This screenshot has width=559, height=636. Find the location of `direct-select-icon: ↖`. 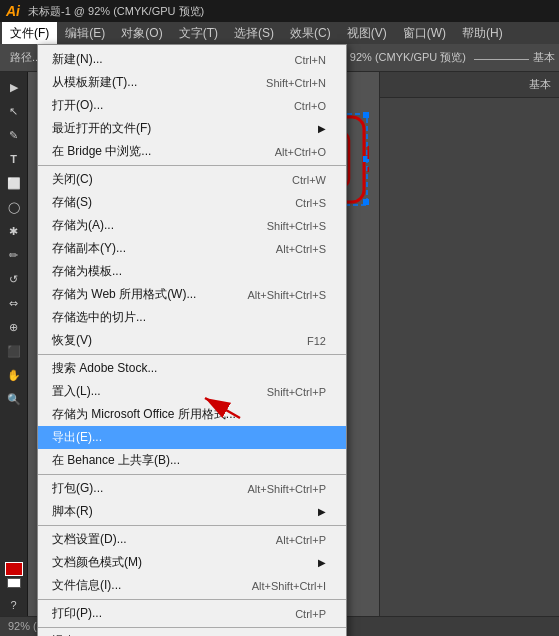

direct-select-icon: ↖ is located at coordinates (14, 111).